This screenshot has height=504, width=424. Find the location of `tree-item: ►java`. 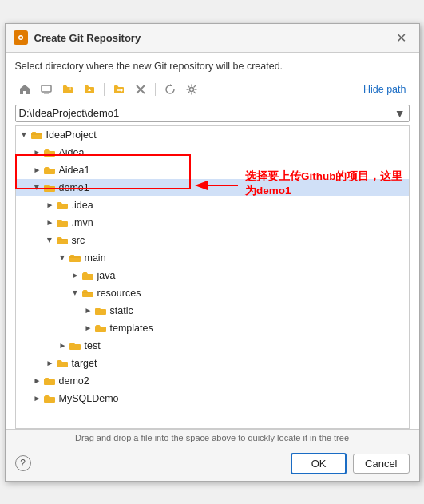

tree-item: ►java is located at coordinates (212, 276).